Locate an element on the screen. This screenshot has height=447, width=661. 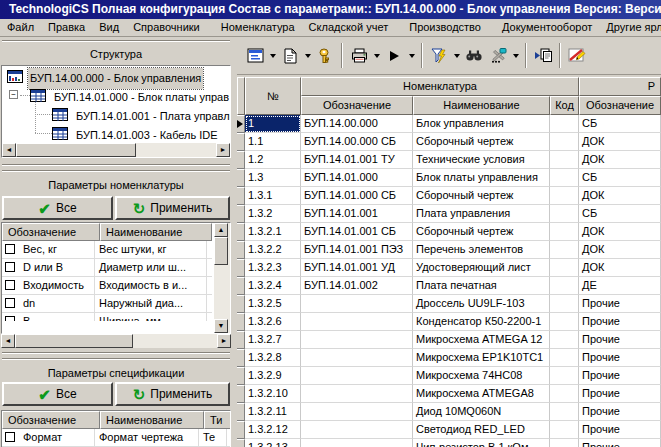
run-button is located at coordinates (394, 56).